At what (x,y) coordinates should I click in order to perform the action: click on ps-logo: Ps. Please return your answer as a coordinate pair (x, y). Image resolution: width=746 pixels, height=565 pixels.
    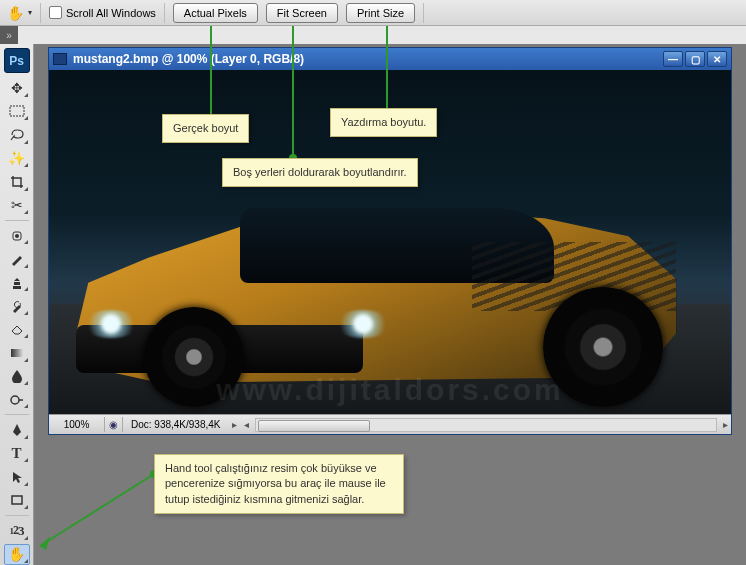
    Looking at the image, I should click on (17, 60).